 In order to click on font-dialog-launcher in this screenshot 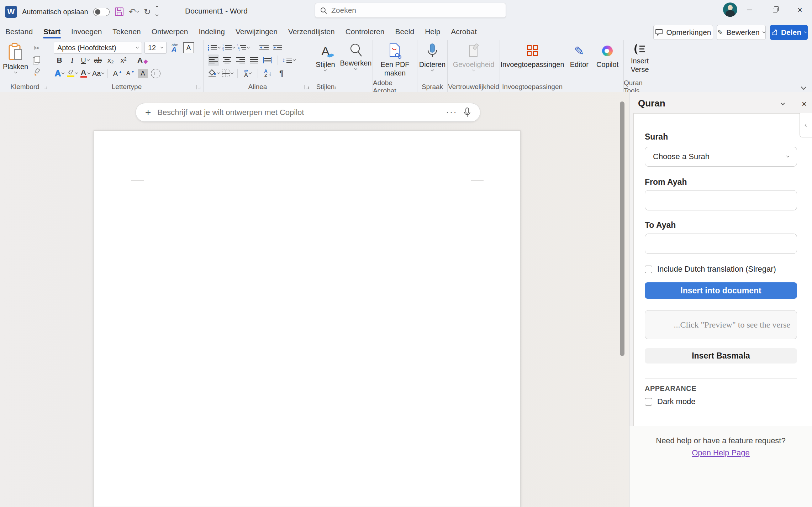, I will do `click(199, 87)`.